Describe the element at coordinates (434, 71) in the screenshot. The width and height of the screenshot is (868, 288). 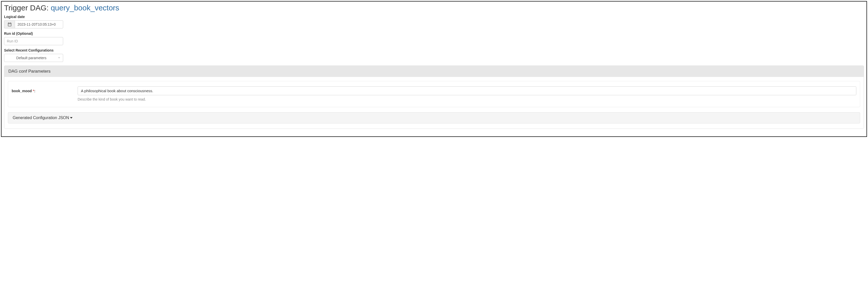
I see `dag-conf-heading: DAG conf Parameters` at that location.